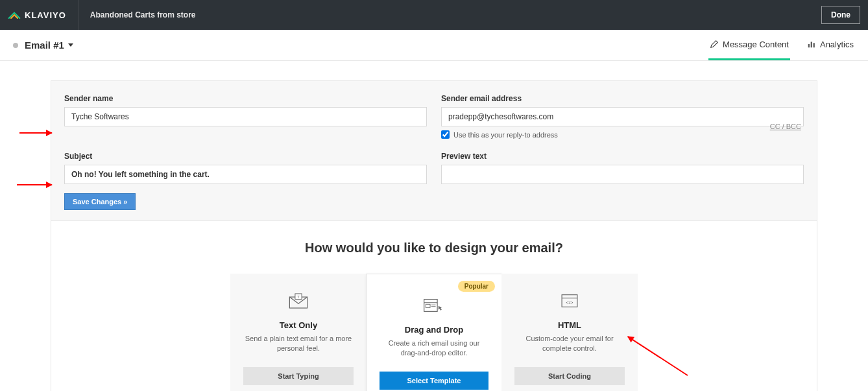 Image resolution: width=868 pixels, height=391 pixels. I want to click on html-icon: </>, so click(570, 301).